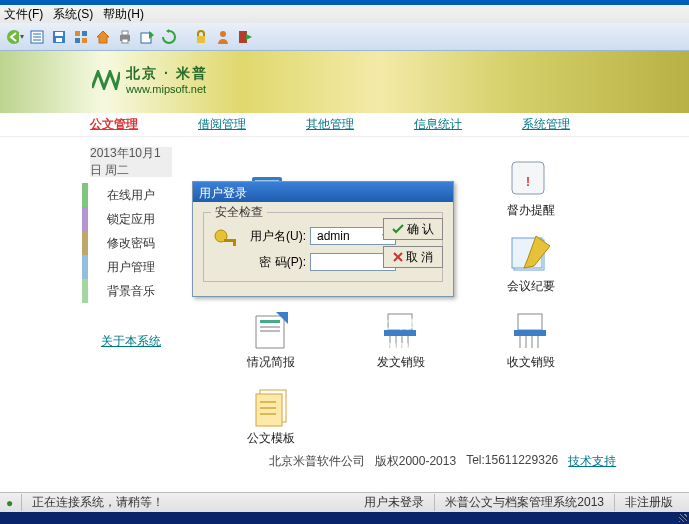  Describe the element at coordinates (167, 74) in the screenshot. I see `brand-text: 北京 · 米普` at that location.